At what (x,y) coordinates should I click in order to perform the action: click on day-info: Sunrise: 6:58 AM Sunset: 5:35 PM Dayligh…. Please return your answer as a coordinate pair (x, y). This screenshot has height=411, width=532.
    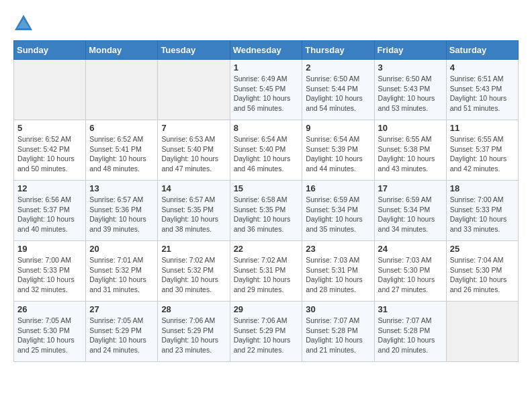
    Looking at the image, I should click on (266, 215).